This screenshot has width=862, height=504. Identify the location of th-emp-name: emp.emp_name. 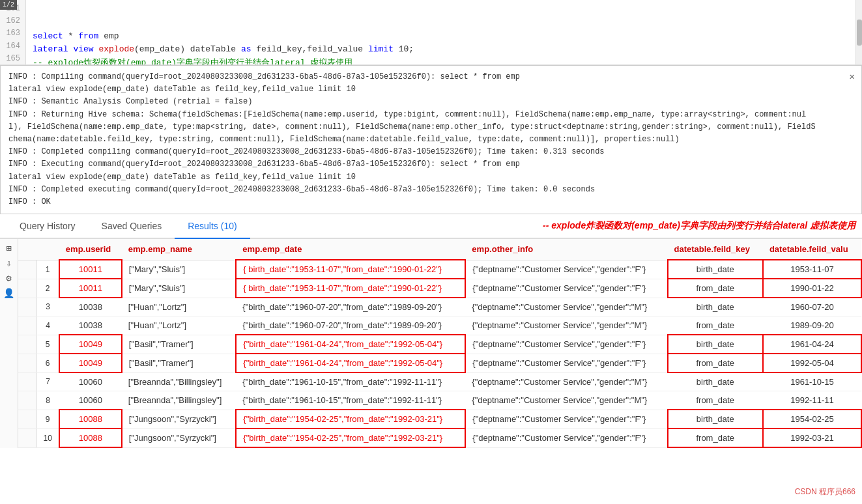
(179, 249).